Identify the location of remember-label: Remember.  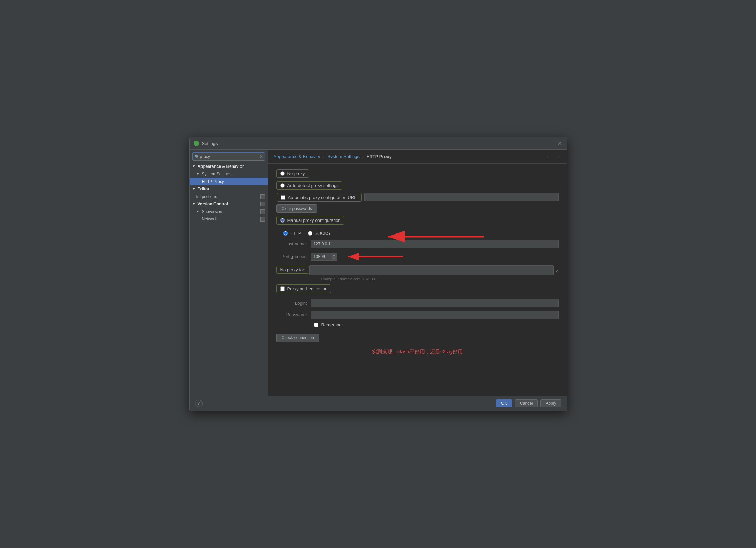
(332, 325).